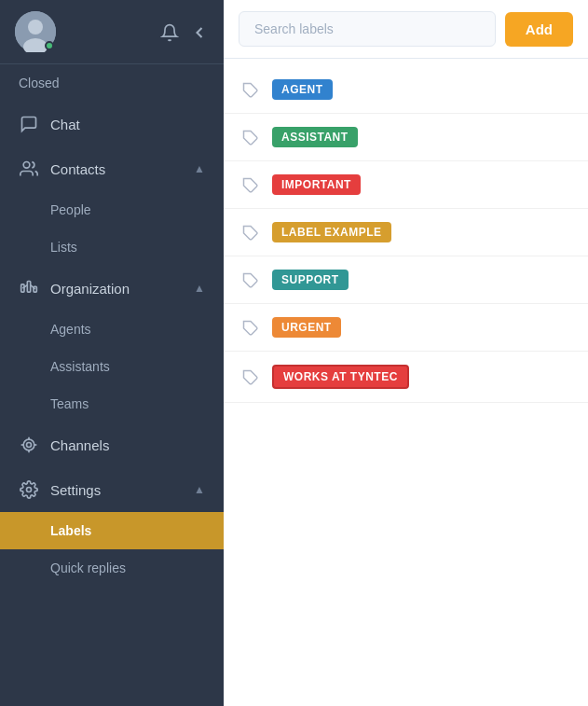 The width and height of the screenshot is (588, 706). I want to click on sidebar-item-organization: Organization ▲, so click(112, 288).